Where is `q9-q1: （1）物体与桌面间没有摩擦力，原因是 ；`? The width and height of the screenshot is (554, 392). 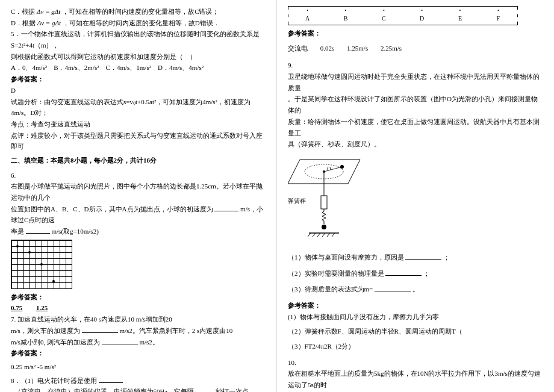
q9-q1: （1）物体与桌面间没有摩擦力，原因是 ； is located at coordinates (416, 258).